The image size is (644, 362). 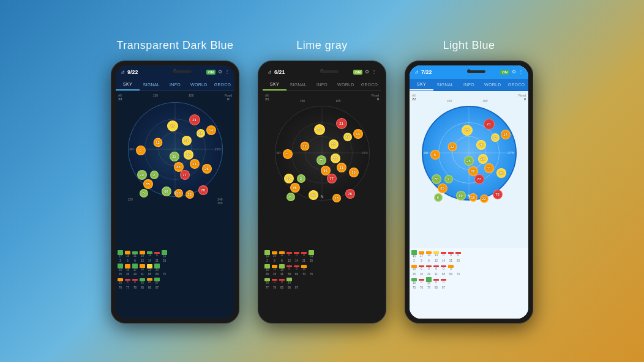 What do you see at coordinates (469, 45) in the screenshot?
I see `section-title-light: Light Blue` at bounding box center [469, 45].